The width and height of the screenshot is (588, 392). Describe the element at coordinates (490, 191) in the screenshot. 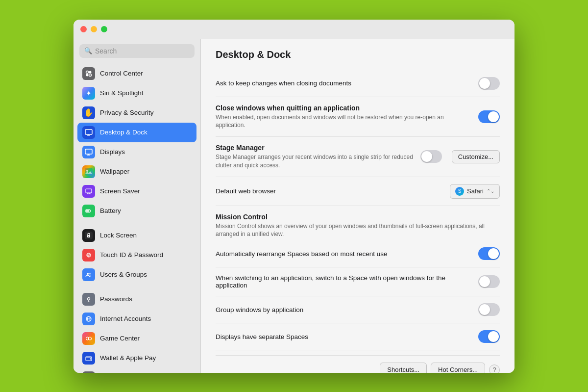

I see `chevron-updown-icon: ⌃⌄` at that location.